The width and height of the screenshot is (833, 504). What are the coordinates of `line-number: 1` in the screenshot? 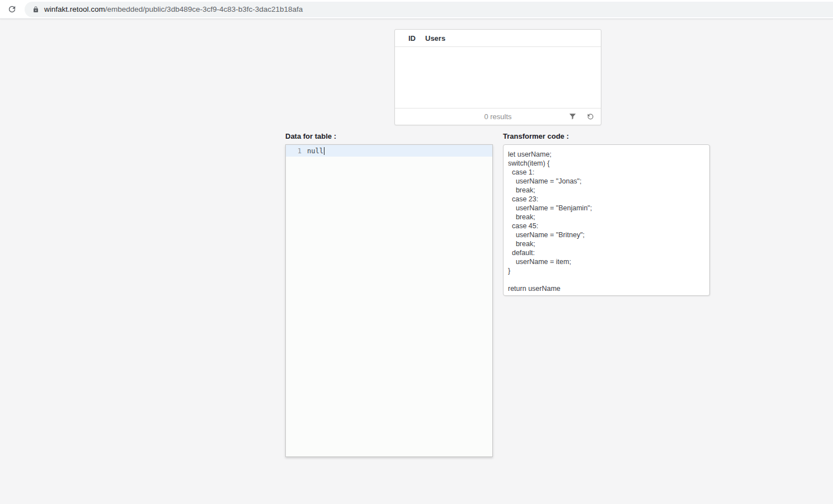 It's located at (297, 151).